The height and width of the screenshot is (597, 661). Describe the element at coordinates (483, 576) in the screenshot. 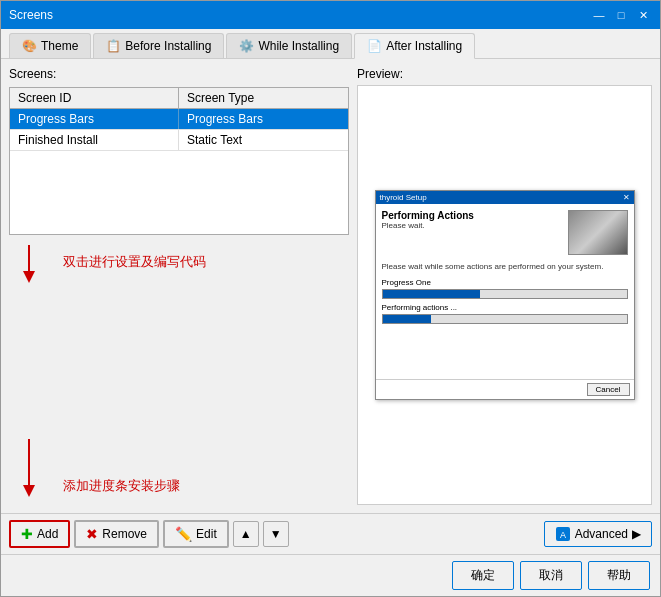

I see `ok-button: 确定` at that location.